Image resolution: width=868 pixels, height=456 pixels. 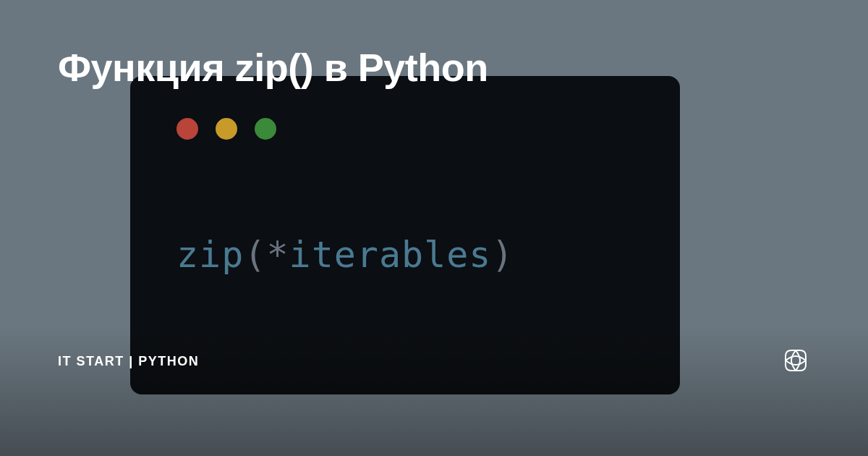 What do you see at coordinates (255, 255) in the screenshot?
I see `code-paren-open: (` at bounding box center [255, 255].